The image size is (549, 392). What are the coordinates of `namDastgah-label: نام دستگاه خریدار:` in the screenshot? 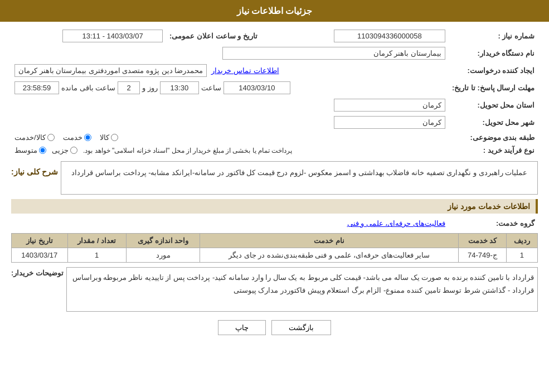 It's located at (493, 54).